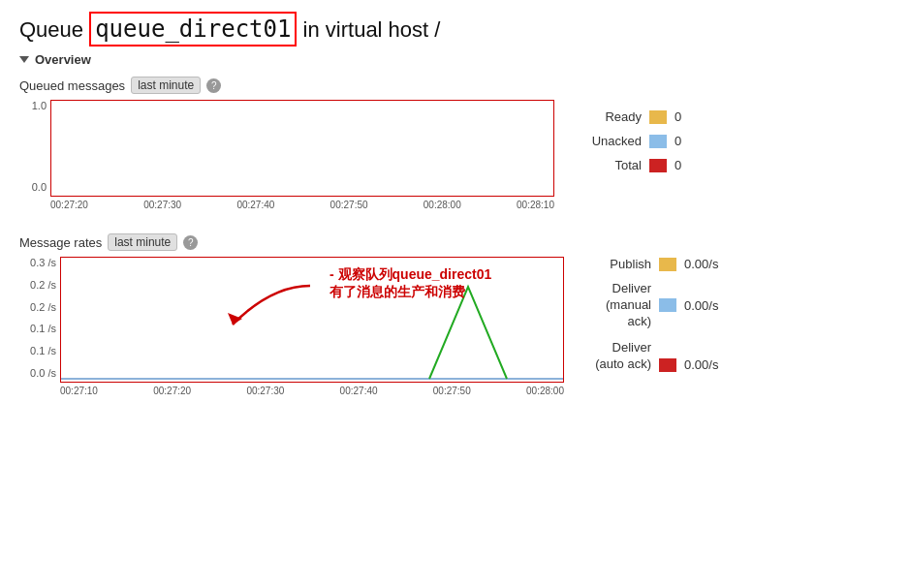  I want to click on legend-total-value: 0, so click(684, 165).